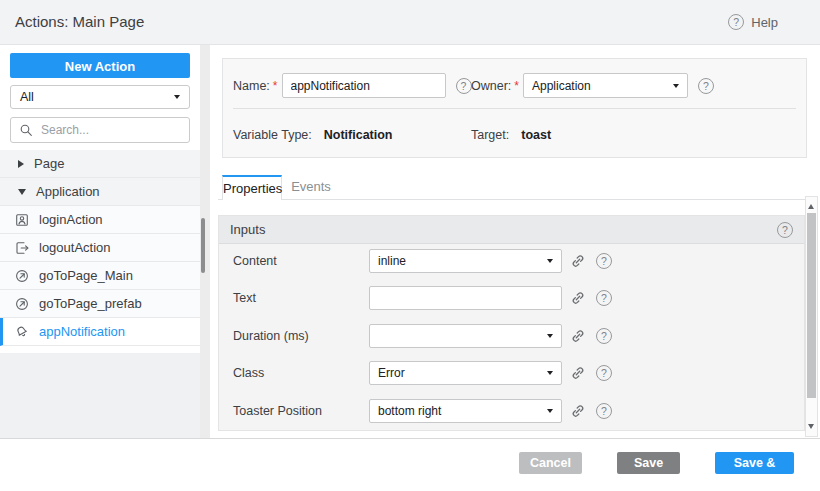 Image resolution: width=820 pixels, height=491 pixels. I want to click on search-icon, so click(26, 130).